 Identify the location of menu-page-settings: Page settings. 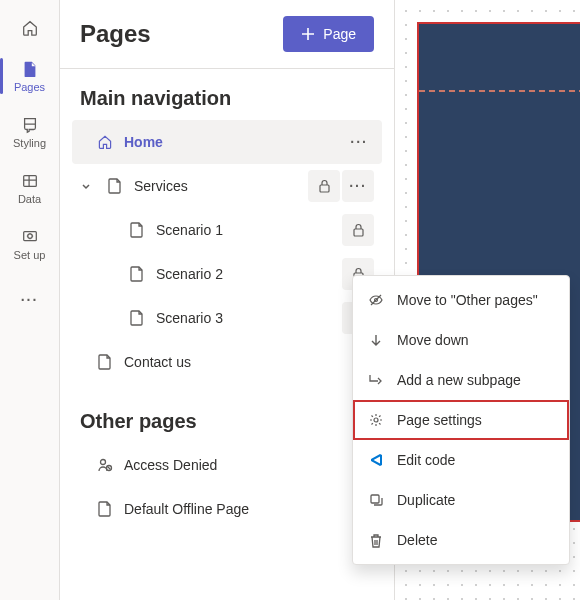
(461, 420).